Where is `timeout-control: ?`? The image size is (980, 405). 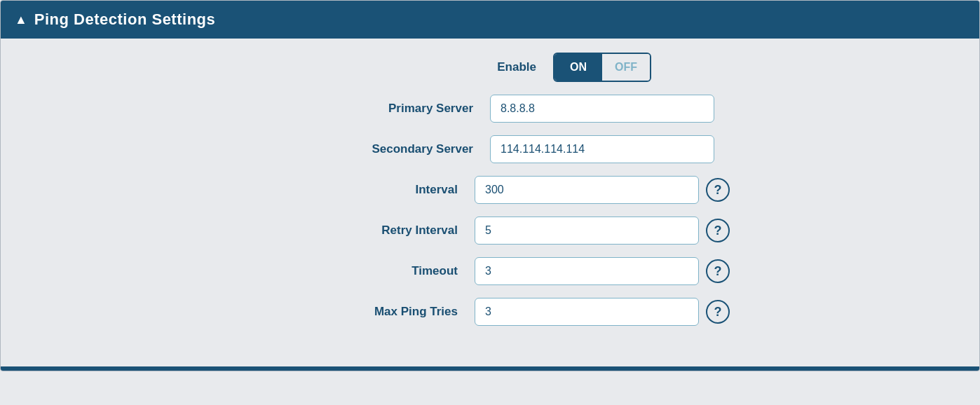
timeout-control: ? is located at coordinates (602, 271).